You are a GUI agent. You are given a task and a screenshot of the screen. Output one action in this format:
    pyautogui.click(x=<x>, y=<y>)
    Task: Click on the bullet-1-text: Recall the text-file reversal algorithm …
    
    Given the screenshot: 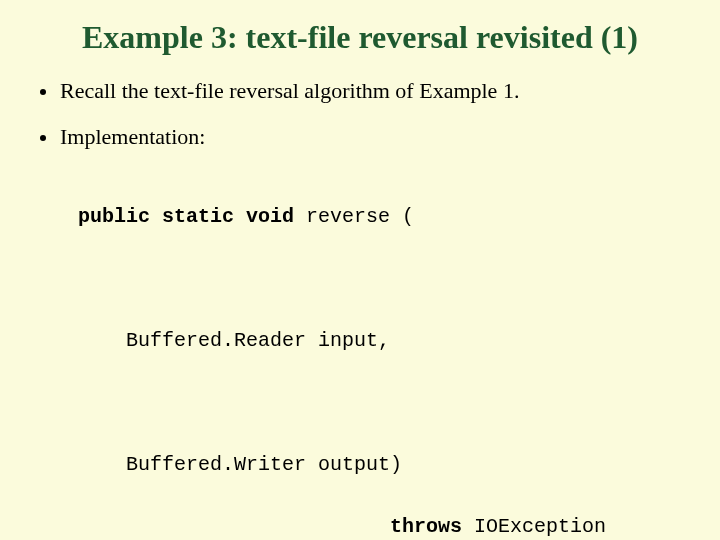 What is the action you would take?
    pyautogui.click(x=290, y=91)
    